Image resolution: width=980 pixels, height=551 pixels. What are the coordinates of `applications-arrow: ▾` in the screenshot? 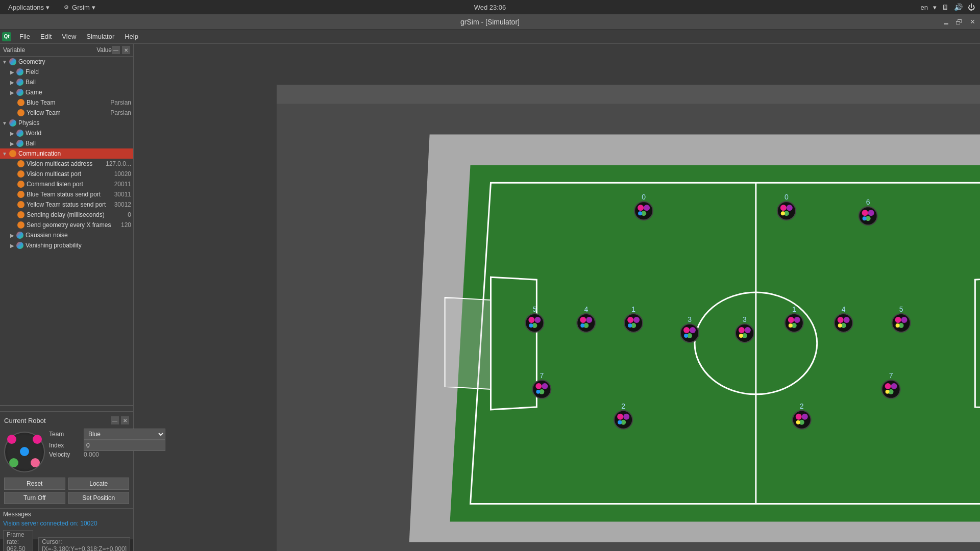 It's located at (48, 7).